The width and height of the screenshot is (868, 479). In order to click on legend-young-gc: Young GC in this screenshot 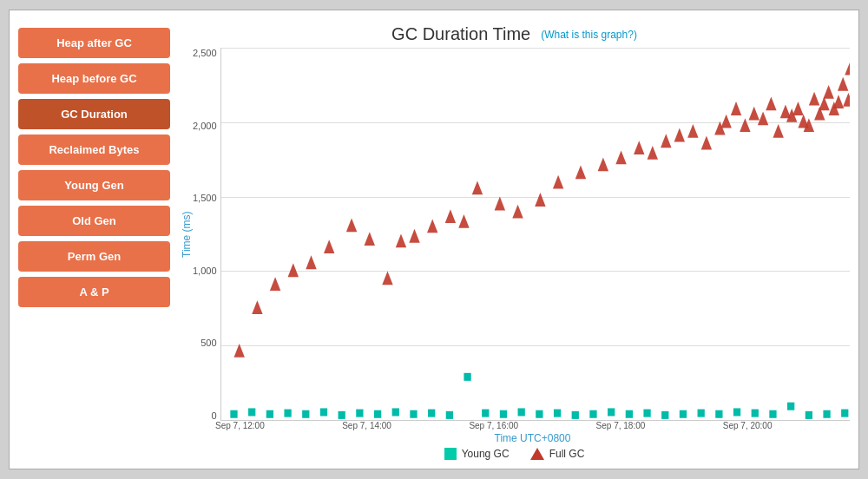, I will do `click(477, 454)`.